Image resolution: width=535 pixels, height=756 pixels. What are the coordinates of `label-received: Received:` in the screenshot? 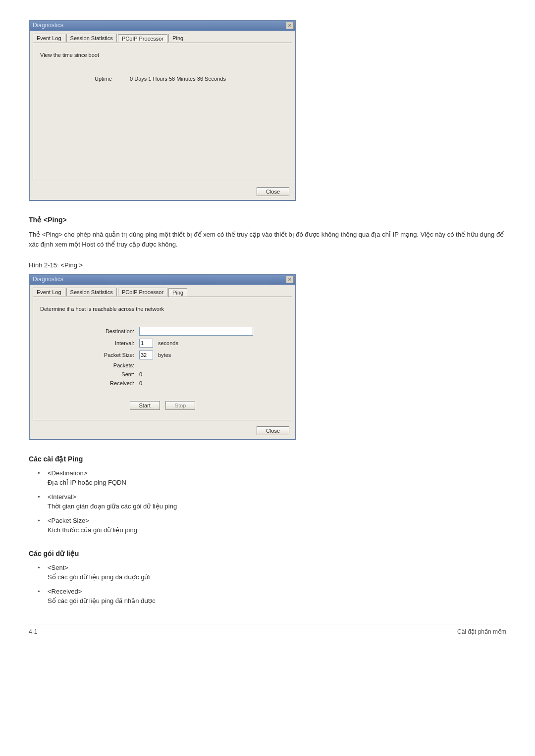 It's located at (90, 383).